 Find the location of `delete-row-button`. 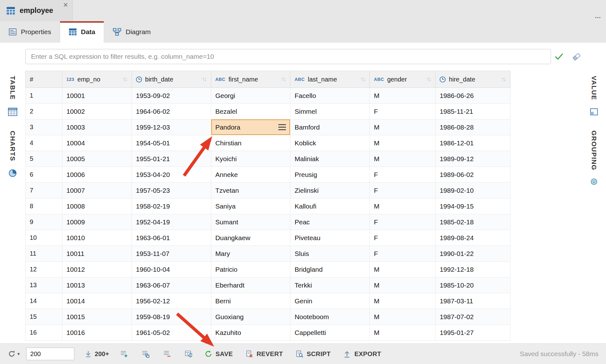

delete-row-button is located at coordinates (167, 354).